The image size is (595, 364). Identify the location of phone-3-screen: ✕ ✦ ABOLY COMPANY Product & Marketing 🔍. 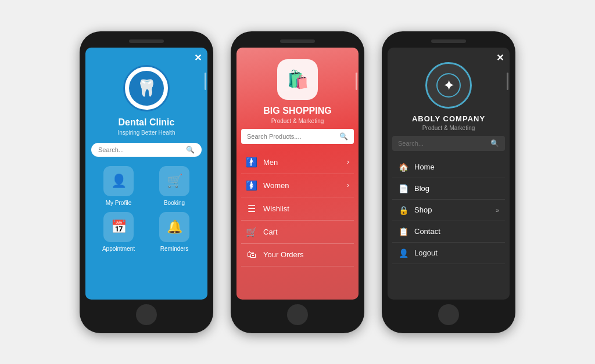
(449, 174).